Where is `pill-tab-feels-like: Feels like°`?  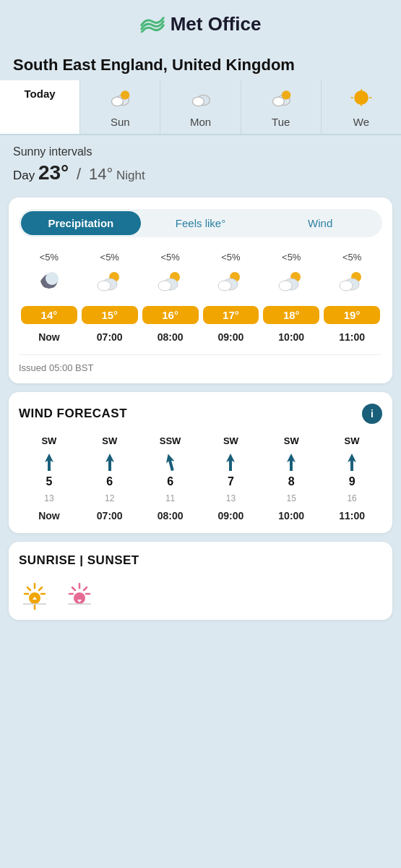 pill-tab-feels-like: Feels like° is located at coordinates (201, 223).